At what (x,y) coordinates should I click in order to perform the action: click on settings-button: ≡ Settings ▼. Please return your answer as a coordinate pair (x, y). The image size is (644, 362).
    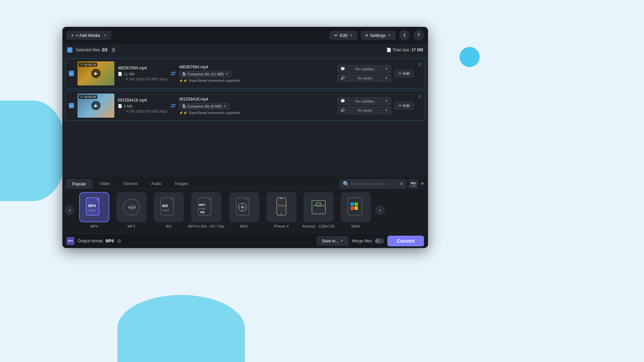
    Looking at the image, I should click on (378, 36).